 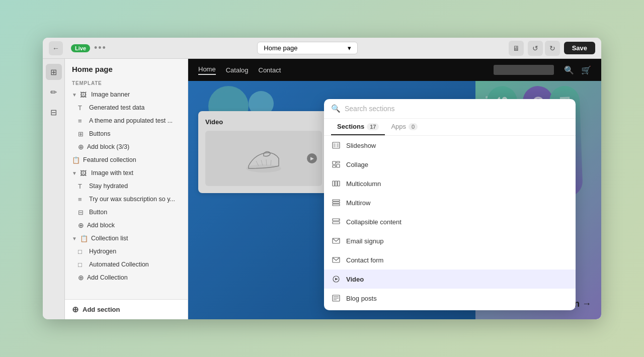 I want to click on tab-apps-label: Apps, so click(x=398, y=127).